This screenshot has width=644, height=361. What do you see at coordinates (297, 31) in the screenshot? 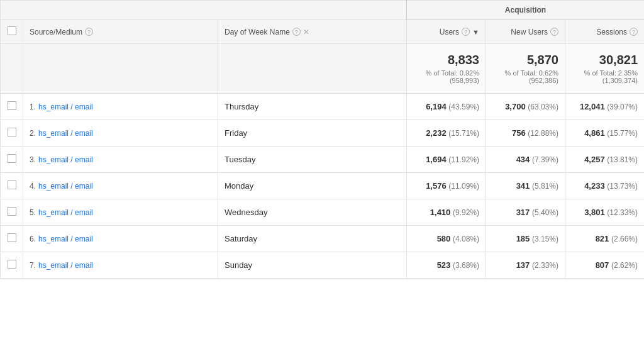
I see `day-of-week-help-icon: ?` at bounding box center [297, 31].